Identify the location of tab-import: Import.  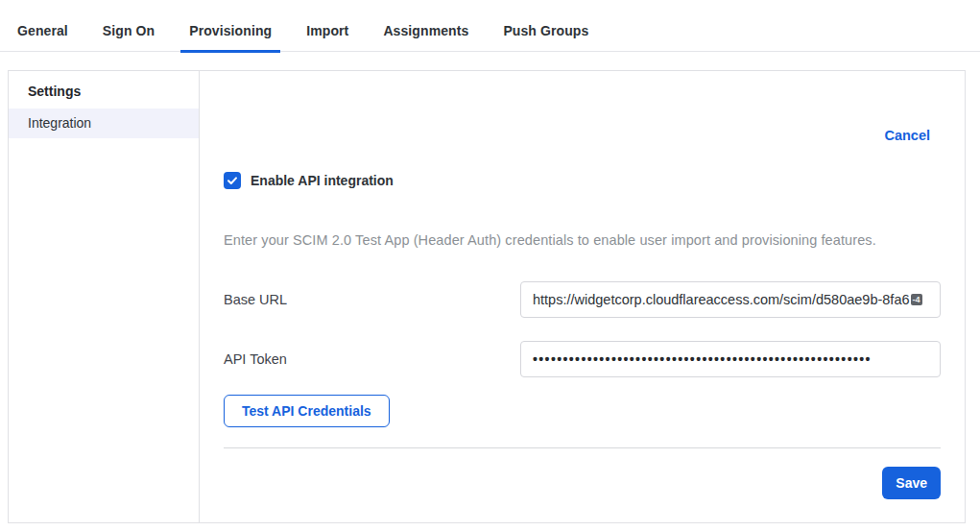
(327, 32).